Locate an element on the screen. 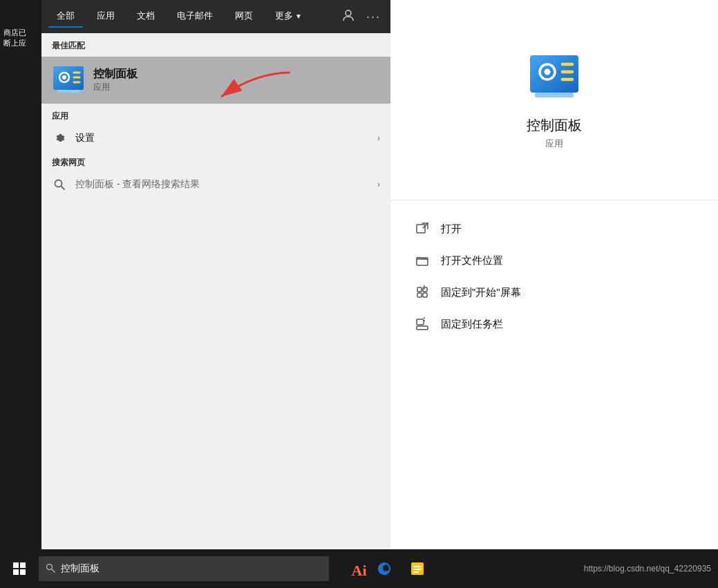 Image resolution: width=718 pixels, height=588 pixels. action-open-location-label: 打开文件位置 is located at coordinates (472, 261).